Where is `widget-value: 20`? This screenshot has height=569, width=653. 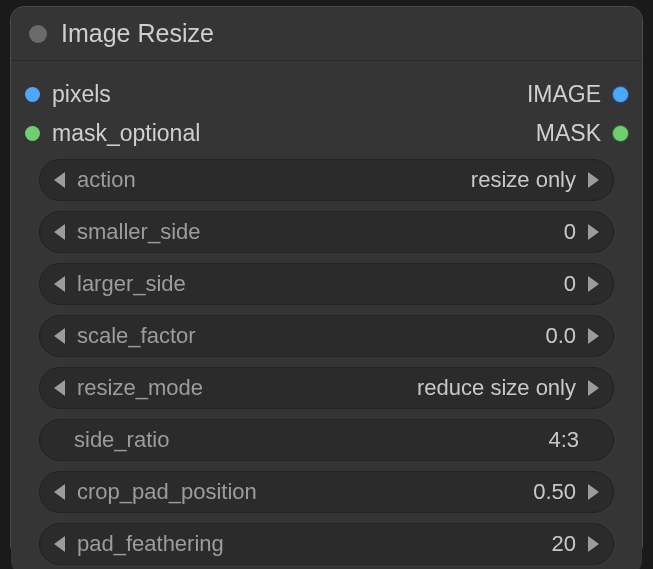 widget-value: 20 is located at coordinates (400, 544).